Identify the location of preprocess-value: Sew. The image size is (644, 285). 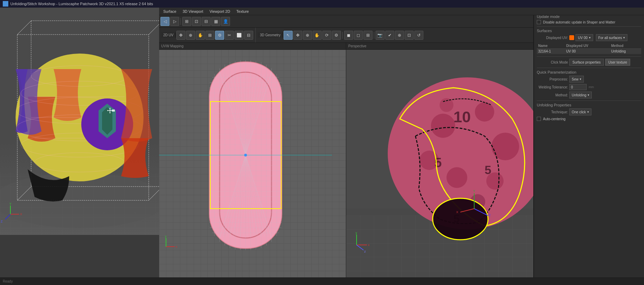
(575, 79).